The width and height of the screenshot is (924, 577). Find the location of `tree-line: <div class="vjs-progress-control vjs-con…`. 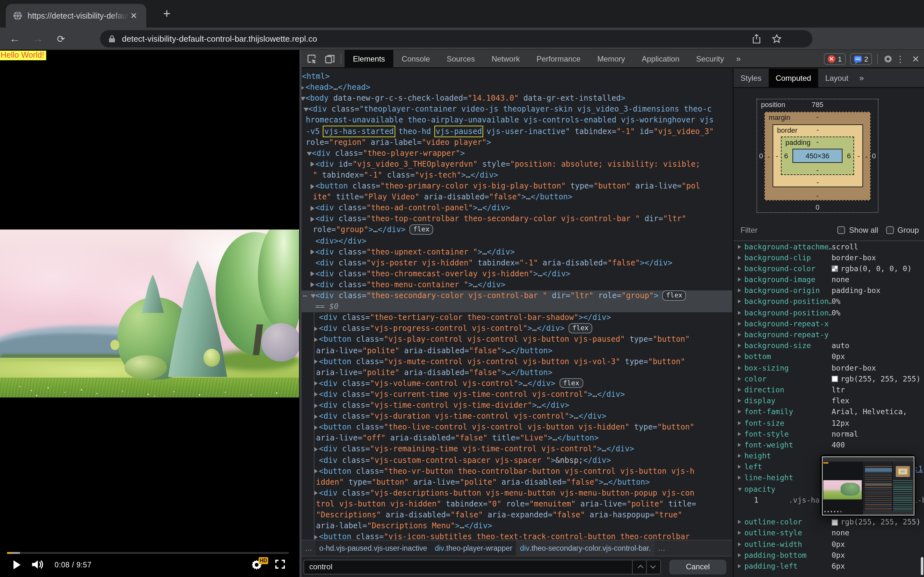

tree-line: <div class="vjs-progress-control vjs-con… is located at coordinates (517, 329).